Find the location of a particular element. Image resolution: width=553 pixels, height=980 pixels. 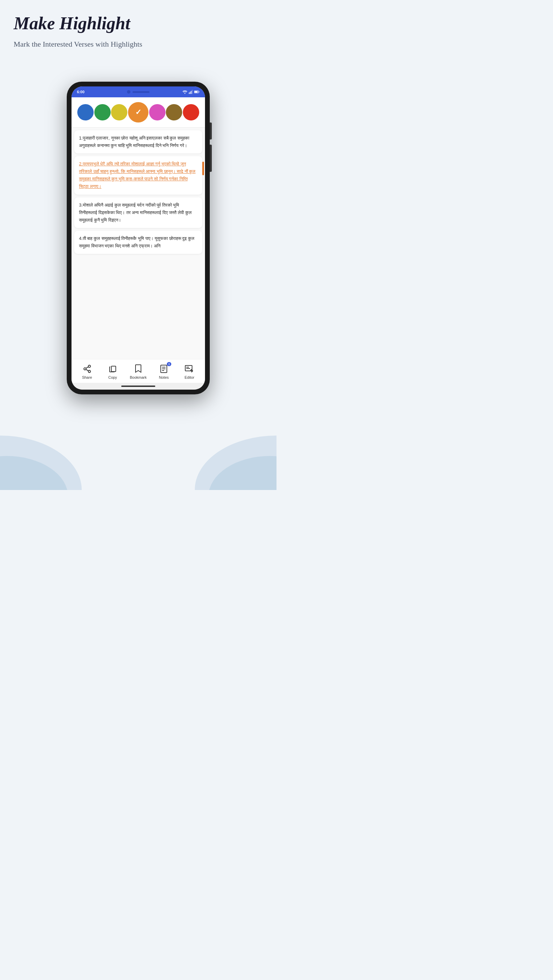

notes-badge-count: 6 is located at coordinates (169, 364).